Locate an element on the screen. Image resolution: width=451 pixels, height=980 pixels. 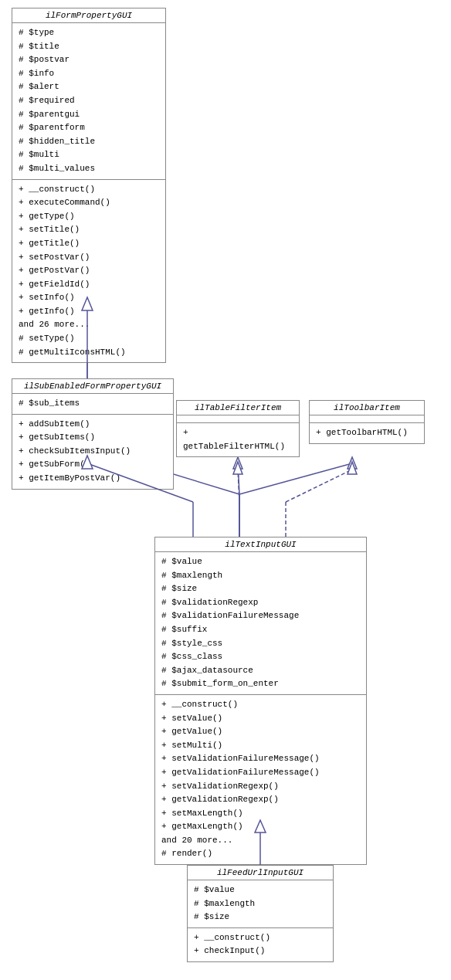
box-ilTableFilterItem: ilTableFilterItem + getTableFilterHTML() is located at coordinates (238, 429).